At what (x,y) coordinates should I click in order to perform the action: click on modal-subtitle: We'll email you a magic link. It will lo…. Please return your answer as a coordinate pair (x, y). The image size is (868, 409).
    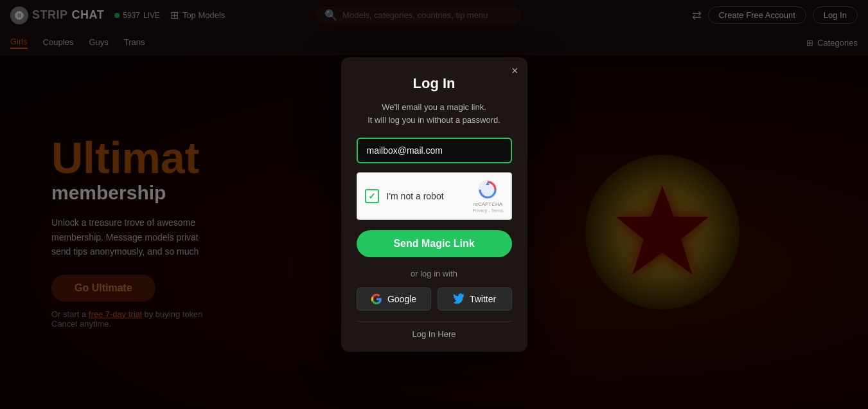
    Looking at the image, I should click on (434, 113).